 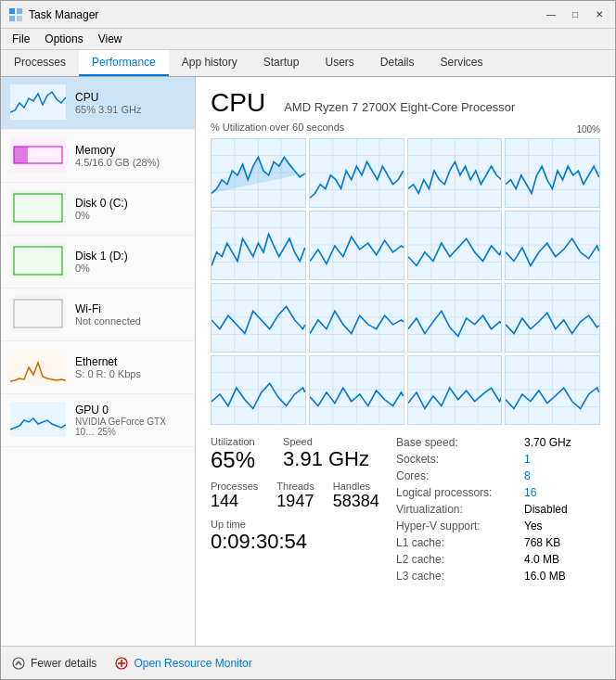 I want to click on menu-view: View, so click(x=110, y=39).